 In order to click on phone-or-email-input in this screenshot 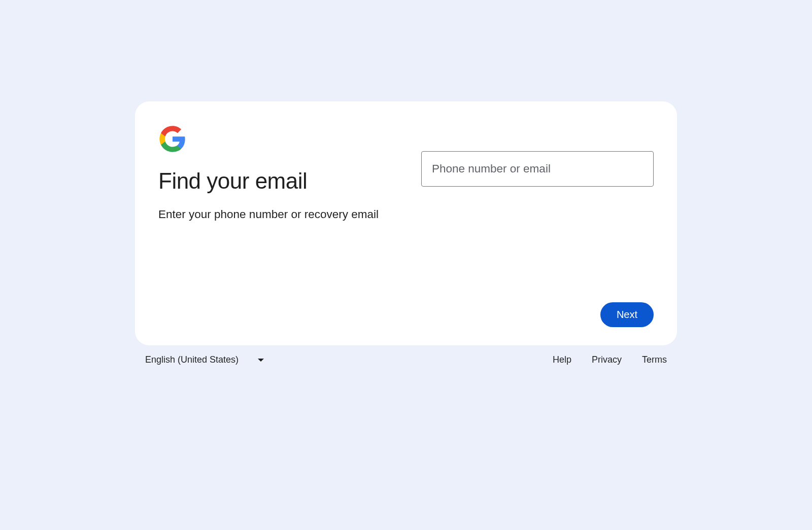, I will do `click(537, 169)`.